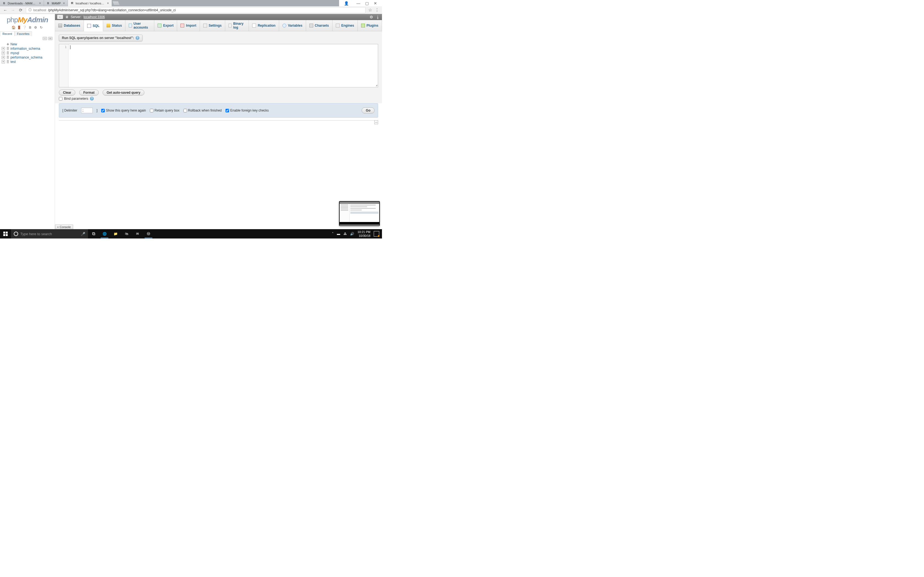 The width and height of the screenshot is (924, 577). What do you see at coordinates (358, 3) in the screenshot?
I see `minimize-icon: —` at bounding box center [358, 3].